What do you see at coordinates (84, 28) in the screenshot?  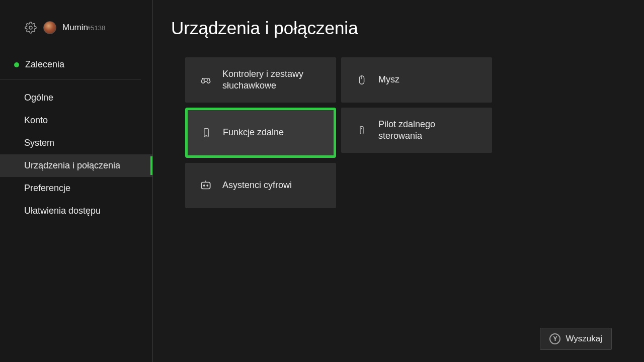 I see `username-label: Mumin#5138` at bounding box center [84, 28].